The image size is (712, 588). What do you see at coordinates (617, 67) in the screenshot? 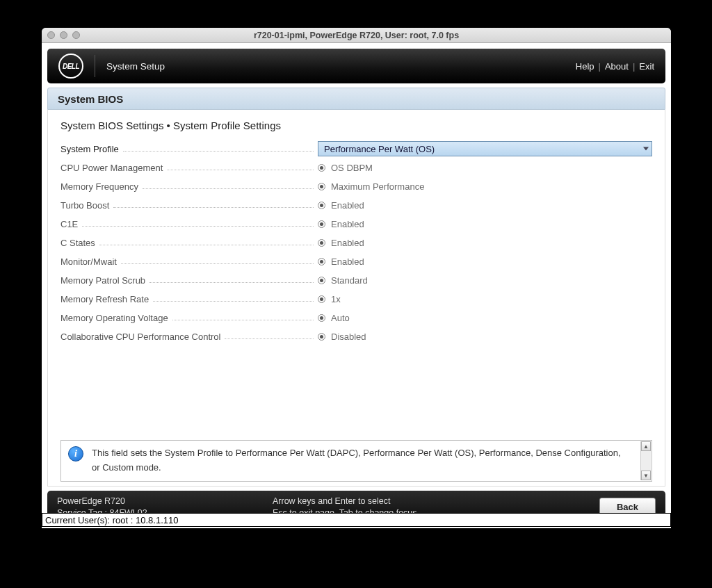
I see `about-link: About` at bounding box center [617, 67].